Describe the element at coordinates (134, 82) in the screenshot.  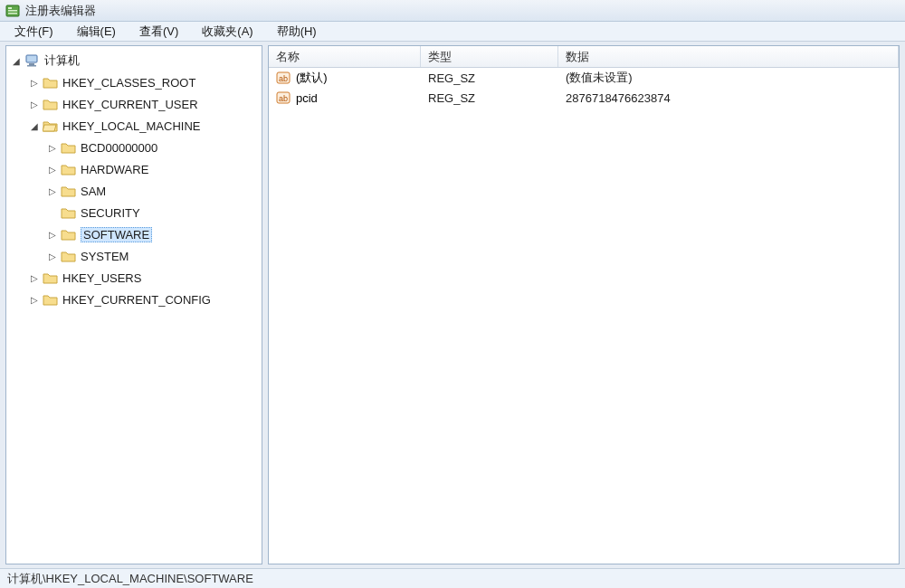
I see `tree-node-hkey-classes-root: ▷ HKEY_CLASSES_ROOT` at that location.